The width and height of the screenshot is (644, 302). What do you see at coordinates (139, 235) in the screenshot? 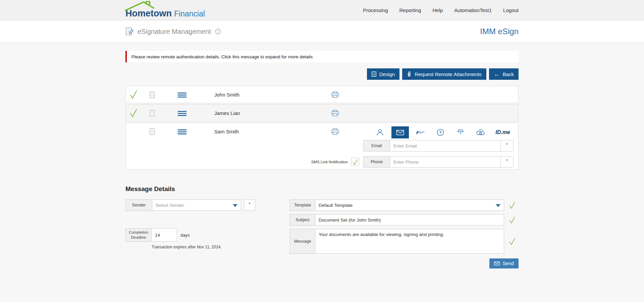
I see `completion-deadline-label: Completion Deadline` at bounding box center [139, 235].